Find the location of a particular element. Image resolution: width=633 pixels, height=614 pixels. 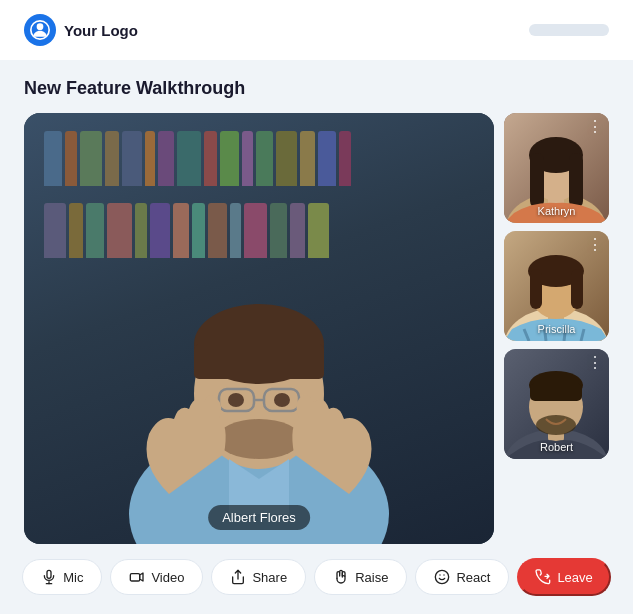

robert-more-btn: ⋮ is located at coordinates (595, 363).